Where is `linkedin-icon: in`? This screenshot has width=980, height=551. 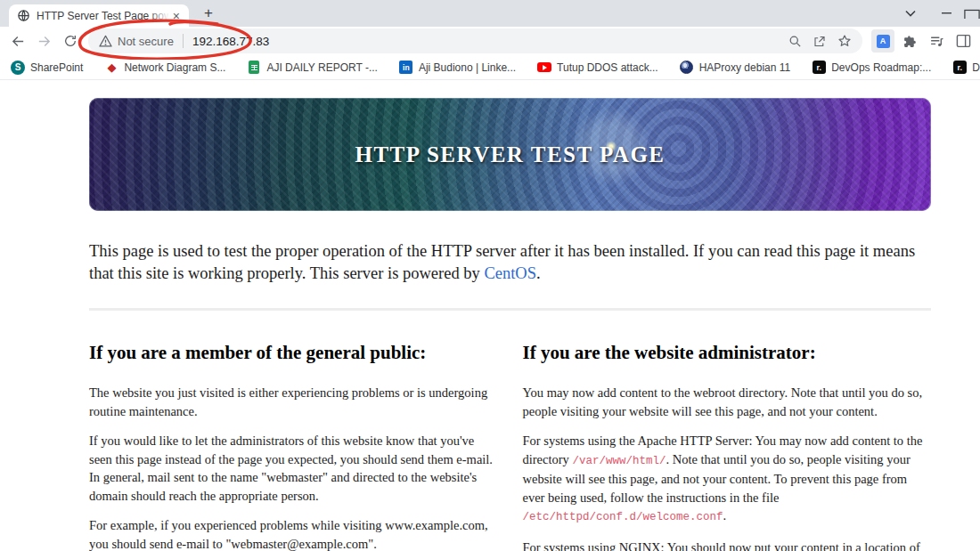
linkedin-icon: in is located at coordinates (406, 68).